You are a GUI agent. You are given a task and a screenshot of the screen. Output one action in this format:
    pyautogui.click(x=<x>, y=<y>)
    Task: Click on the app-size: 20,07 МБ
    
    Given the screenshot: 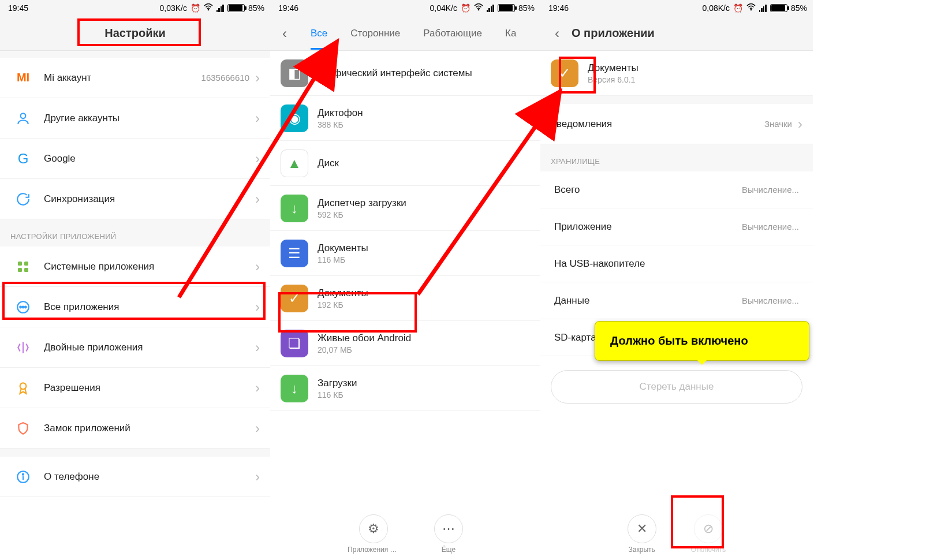 What is the action you would take?
    pyautogui.click(x=424, y=350)
    